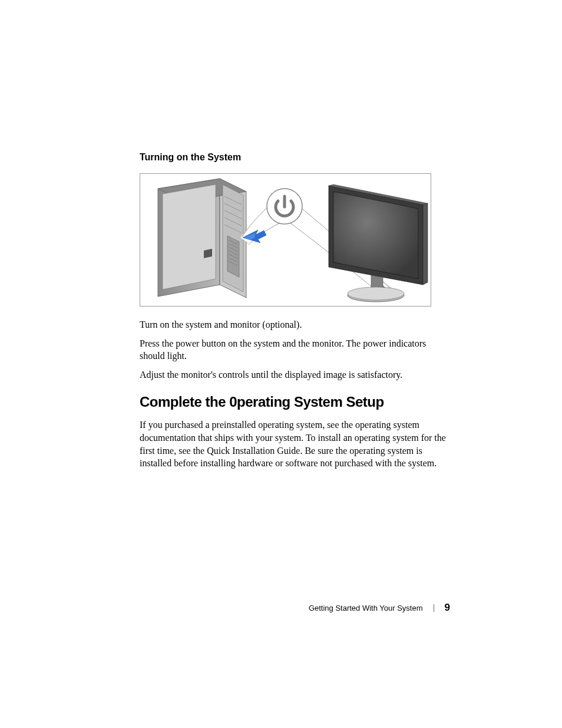  What do you see at coordinates (378, 243) in the screenshot?
I see `monitor-icon` at bounding box center [378, 243].